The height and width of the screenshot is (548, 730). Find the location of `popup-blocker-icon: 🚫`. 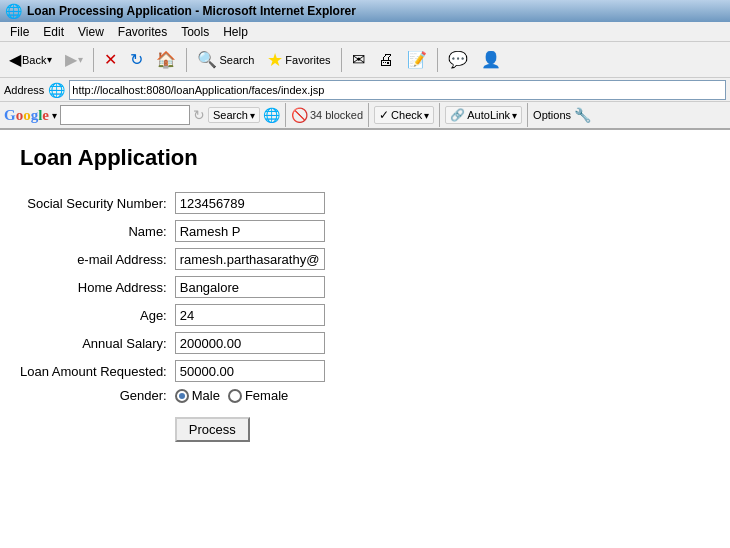

popup-blocker-icon: 🚫 is located at coordinates (300, 115).